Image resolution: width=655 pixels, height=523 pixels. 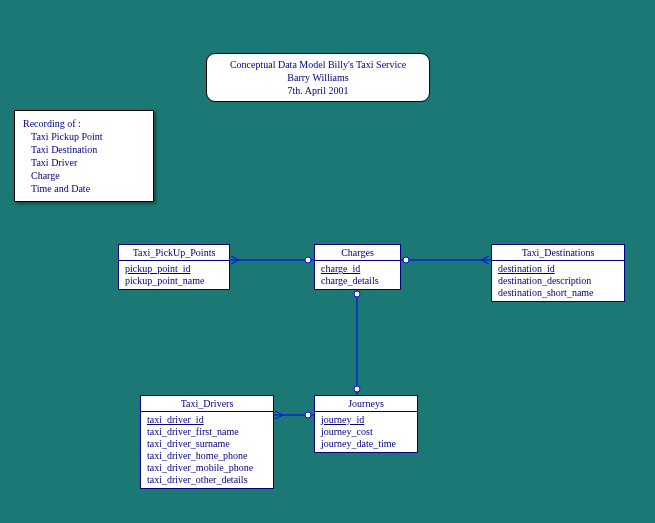 I want to click on title-line2: Barry Williams, so click(x=318, y=78).